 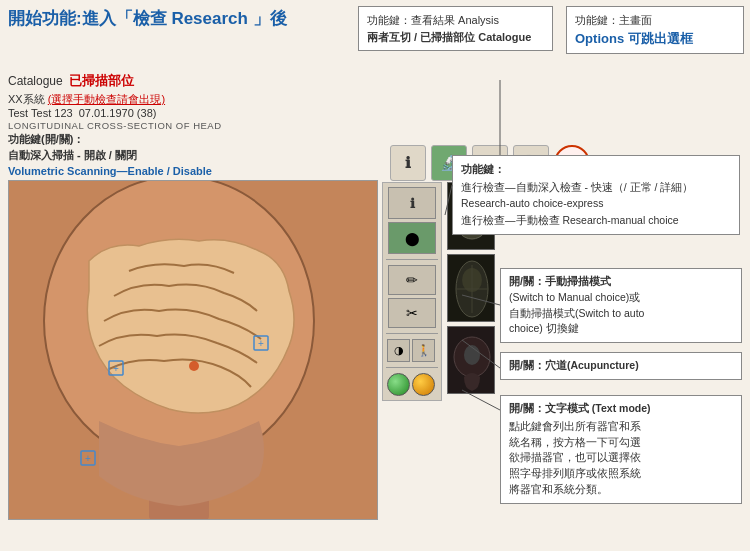 What do you see at coordinates (399, 350) in the screenshot?
I see `pie-icon: ◑` at bounding box center [399, 350].